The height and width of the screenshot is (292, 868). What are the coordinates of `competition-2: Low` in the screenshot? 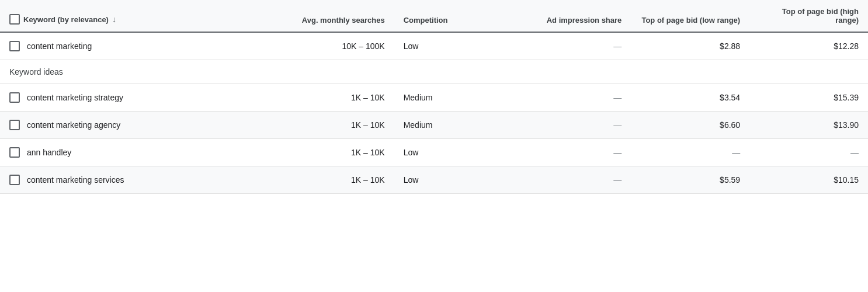 It's located at (453, 153).